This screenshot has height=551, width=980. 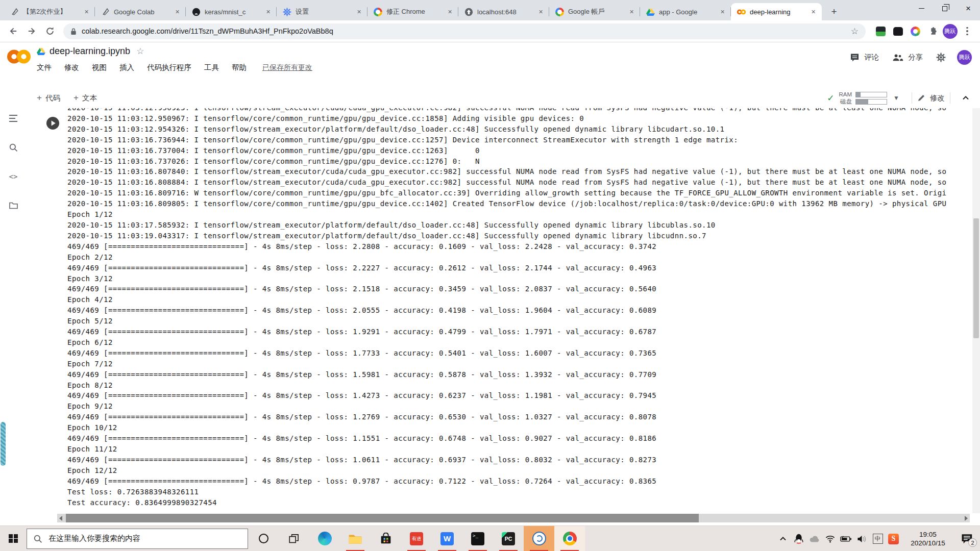 What do you see at coordinates (968, 8) in the screenshot?
I see `window-close-button: ×` at bounding box center [968, 8].